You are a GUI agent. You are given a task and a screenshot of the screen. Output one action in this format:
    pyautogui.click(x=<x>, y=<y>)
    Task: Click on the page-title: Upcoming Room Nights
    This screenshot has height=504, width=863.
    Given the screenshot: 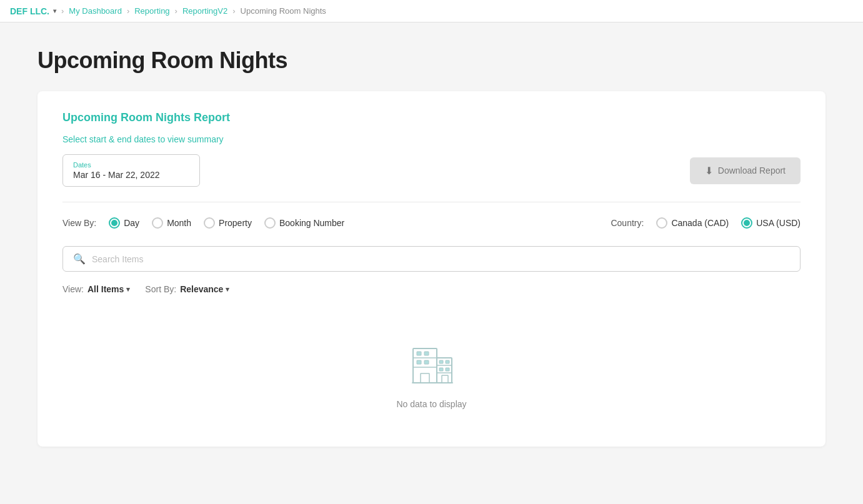 What is the action you would take?
    pyautogui.click(x=431, y=61)
    